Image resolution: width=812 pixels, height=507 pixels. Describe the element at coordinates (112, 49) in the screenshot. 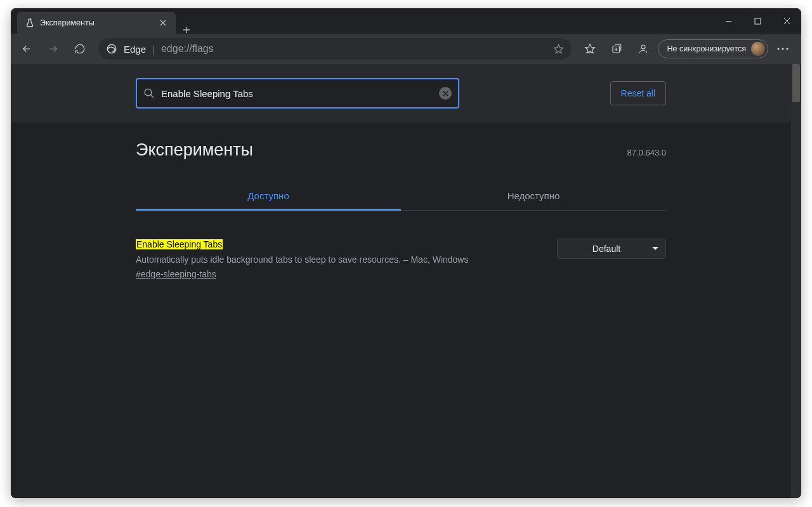

I see `edge-logo-icon` at that location.